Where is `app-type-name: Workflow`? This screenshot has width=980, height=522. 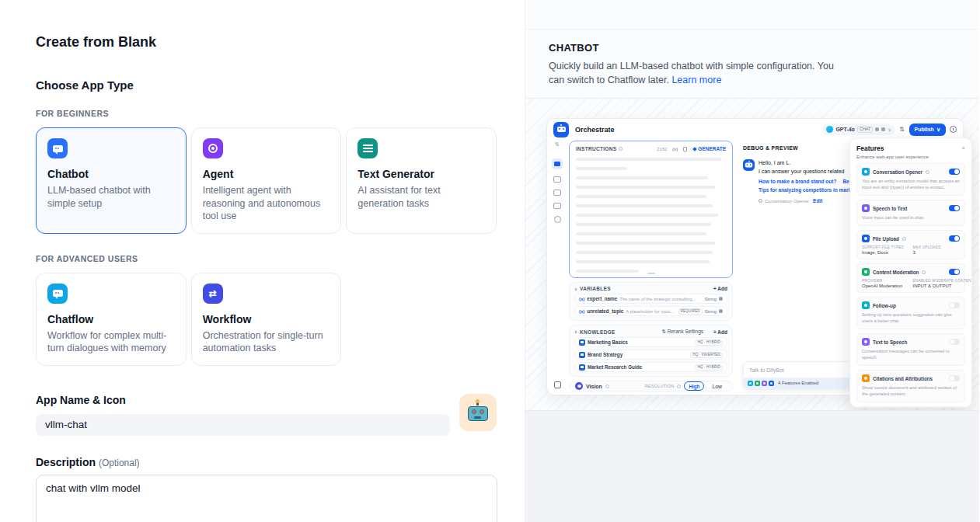 app-type-name: Workflow is located at coordinates (267, 319).